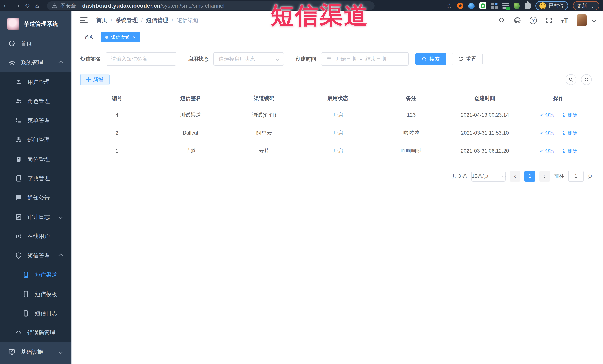 The width and height of the screenshot is (603, 364). Describe the element at coordinates (35, 198) in the screenshot. I see `sidebar-item-notices: 通知公告` at that location.